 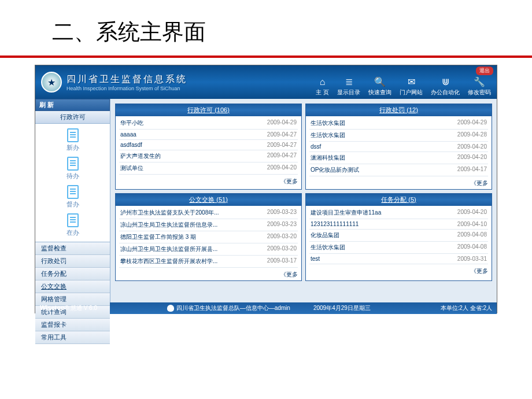 I want to click on panel-body: 建设项目卫生审查申请11aa2009-04-20 123123111111111…, so click(x=399, y=236).